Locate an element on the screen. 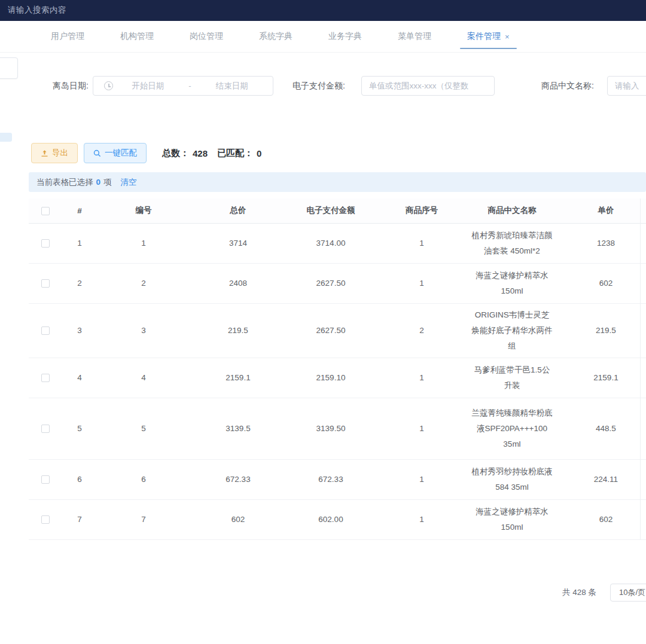  cell-total-price: 3139.5 is located at coordinates (238, 428).